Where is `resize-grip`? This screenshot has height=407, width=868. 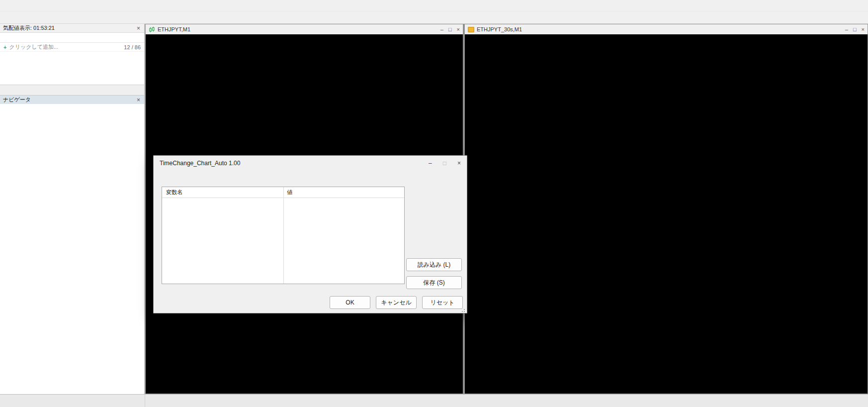 resize-grip is located at coordinates (464, 310).